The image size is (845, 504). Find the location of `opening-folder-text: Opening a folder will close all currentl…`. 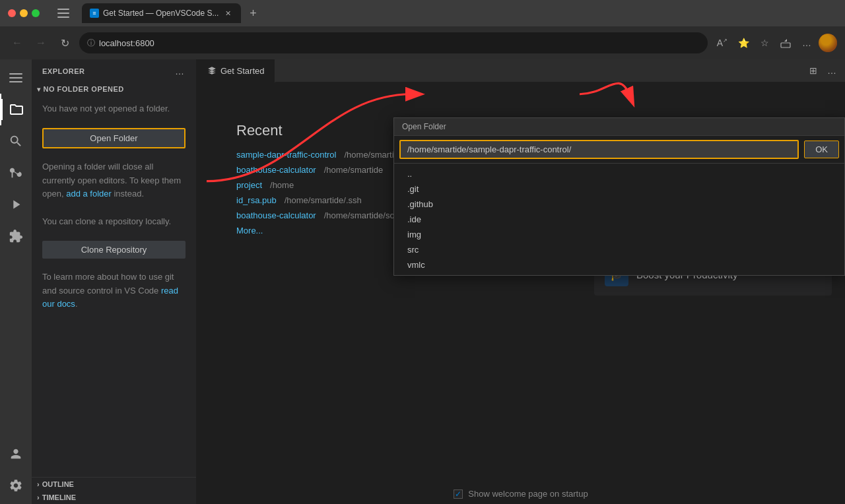

opening-folder-text: Opening a folder will close all currentl… is located at coordinates (114, 181).